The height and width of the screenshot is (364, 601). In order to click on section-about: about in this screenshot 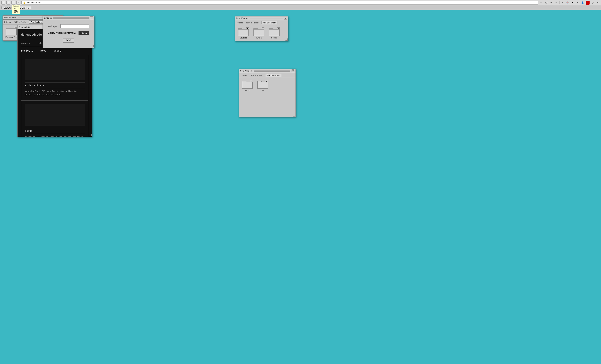, I will do `click(57, 51)`.